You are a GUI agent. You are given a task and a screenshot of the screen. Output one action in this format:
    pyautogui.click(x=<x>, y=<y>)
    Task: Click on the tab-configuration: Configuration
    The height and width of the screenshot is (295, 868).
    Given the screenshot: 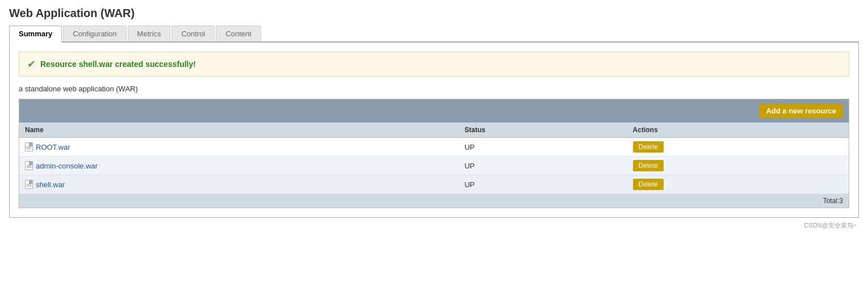 What is the action you would take?
    pyautogui.click(x=94, y=33)
    